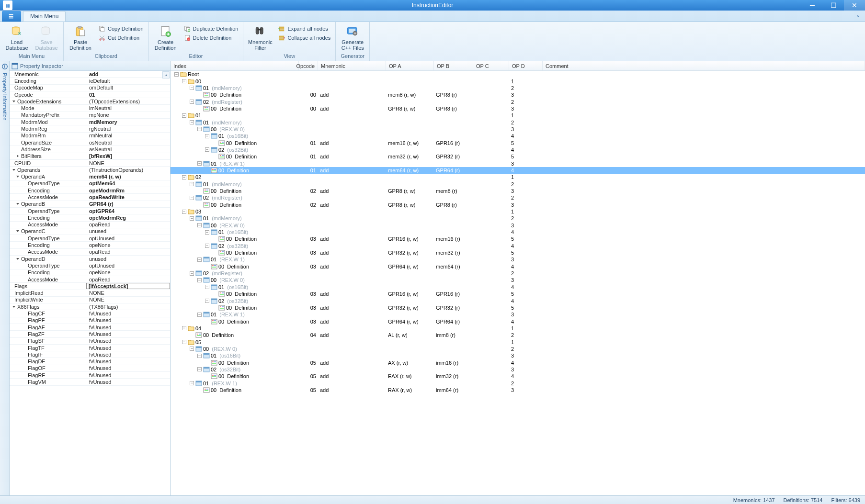  What do you see at coordinates (121, 29) in the screenshot?
I see `ribbon-button: Copy Definition` at bounding box center [121, 29].